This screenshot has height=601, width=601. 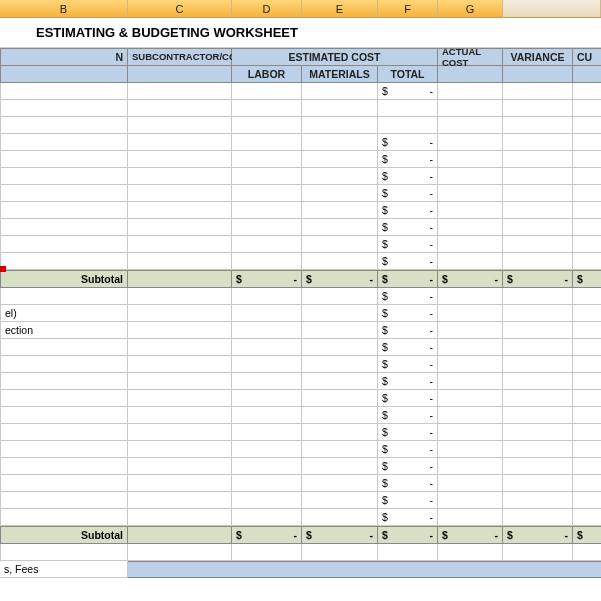 I want to click on header-materials: MATERIALS, so click(x=340, y=74).